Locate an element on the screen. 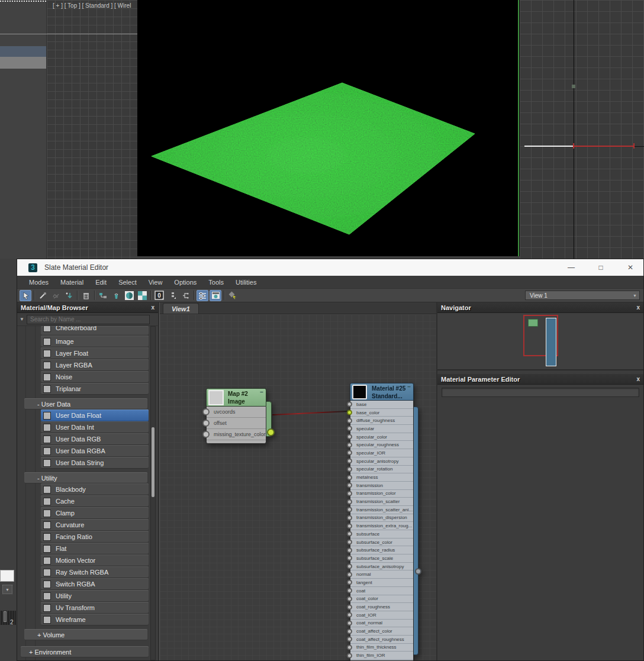  browser-item: Layer Float is located at coordinates (95, 353).